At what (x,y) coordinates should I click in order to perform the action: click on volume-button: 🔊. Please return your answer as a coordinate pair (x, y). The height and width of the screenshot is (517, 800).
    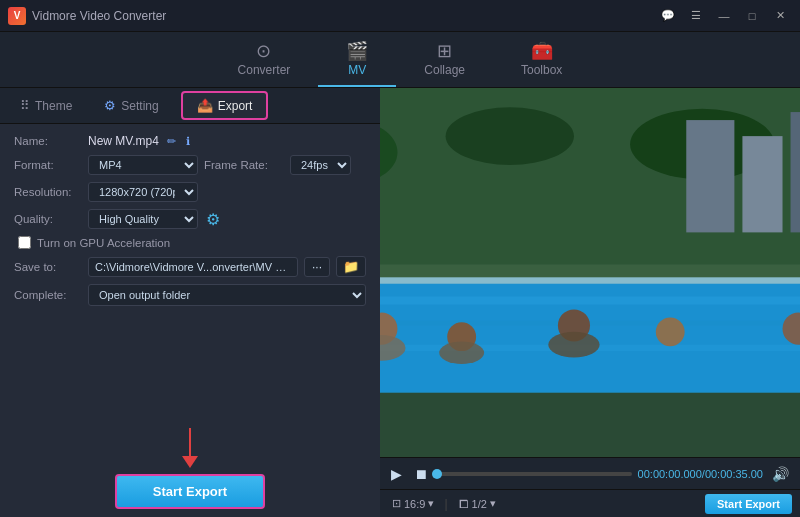
    Looking at the image, I should click on (780, 474).